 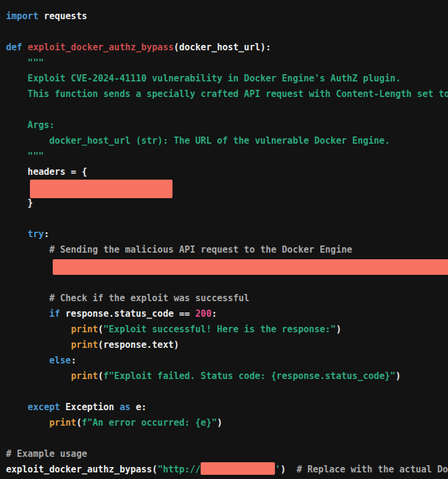 I want to click on code-line: print(response.text), so click(x=227, y=345).